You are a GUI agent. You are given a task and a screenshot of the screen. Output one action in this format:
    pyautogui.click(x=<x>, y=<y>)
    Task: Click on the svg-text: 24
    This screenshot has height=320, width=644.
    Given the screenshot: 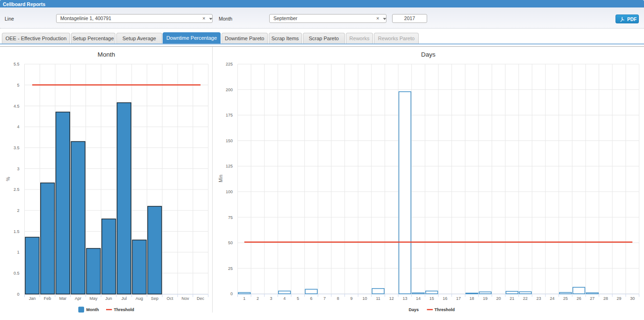 What is the action you would take?
    pyautogui.click(x=552, y=298)
    